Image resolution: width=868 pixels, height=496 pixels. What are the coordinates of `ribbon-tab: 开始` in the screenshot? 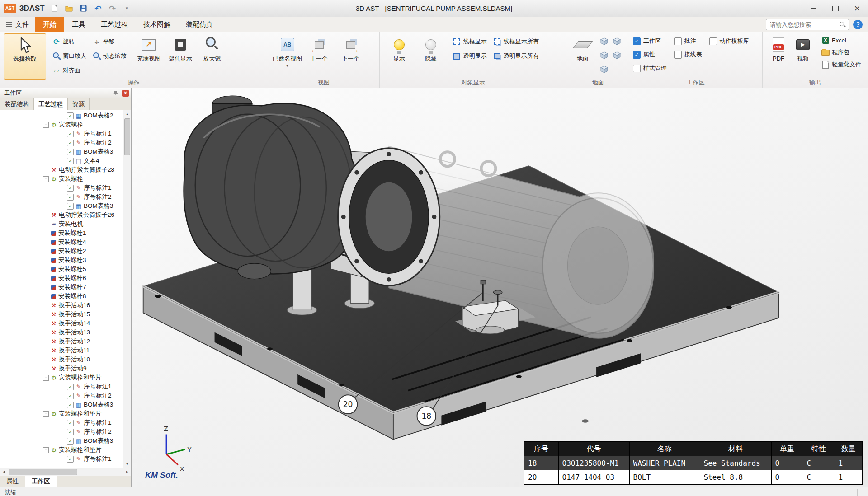 It's located at (50, 24).